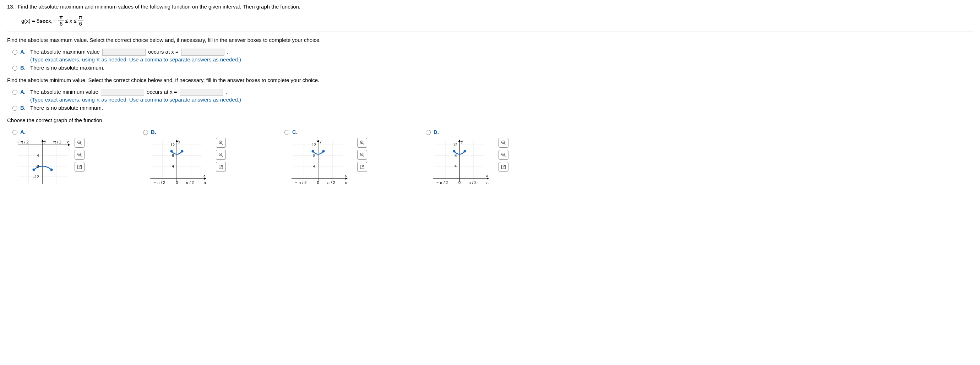 This screenshot has width=980, height=365. Describe the element at coordinates (145, 132) in the screenshot. I see `radio-graph-b` at that location.